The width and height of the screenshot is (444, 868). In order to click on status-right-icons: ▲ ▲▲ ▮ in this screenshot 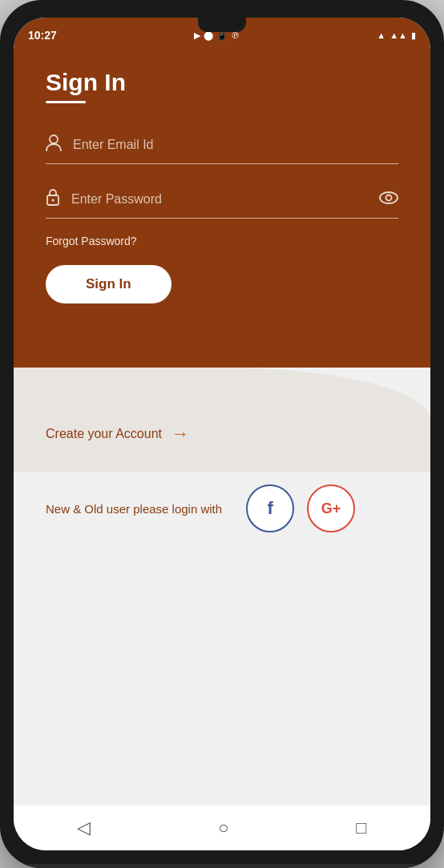, I will do `click(396, 35)`.